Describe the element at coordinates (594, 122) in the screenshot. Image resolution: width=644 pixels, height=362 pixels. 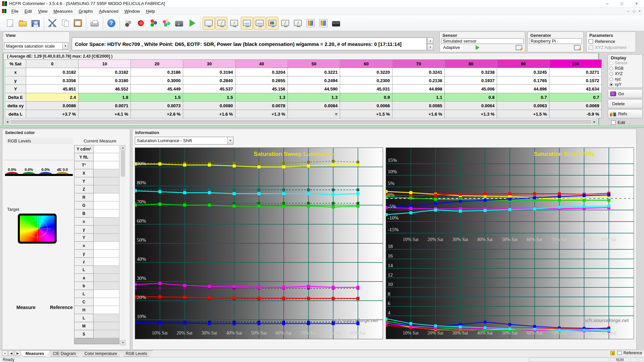
I see `scroll-right-icon: ▶` at that location.